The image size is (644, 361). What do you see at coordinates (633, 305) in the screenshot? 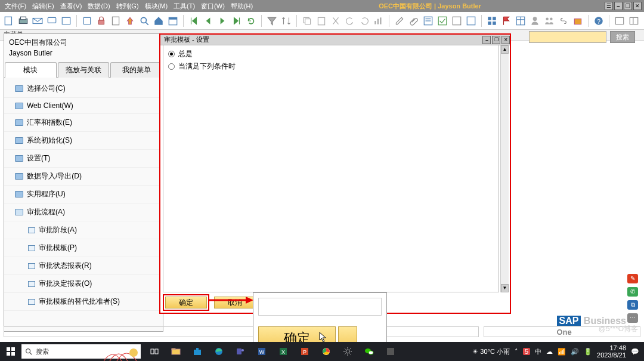
I see `shortcut-icon: ⧉` at bounding box center [633, 305].